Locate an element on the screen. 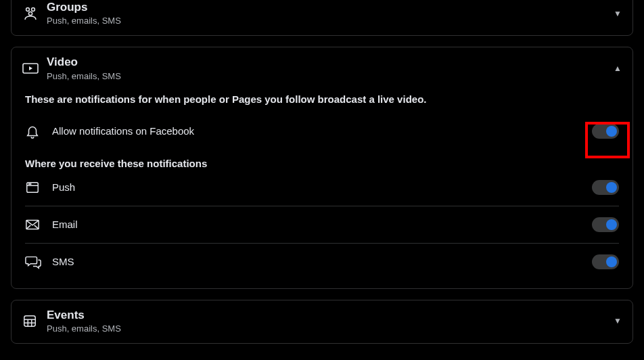  section-video-subtitle: Push, emails, SMS is located at coordinates (330, 76).